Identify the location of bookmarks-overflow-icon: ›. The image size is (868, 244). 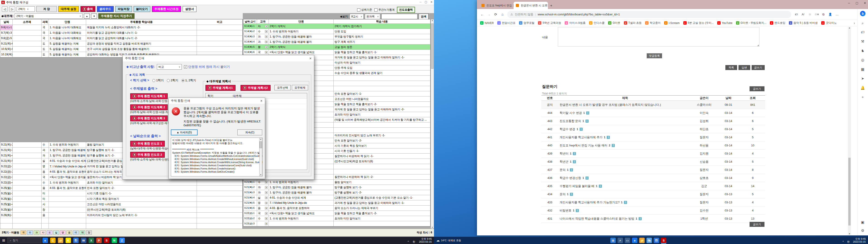
(855, 23).